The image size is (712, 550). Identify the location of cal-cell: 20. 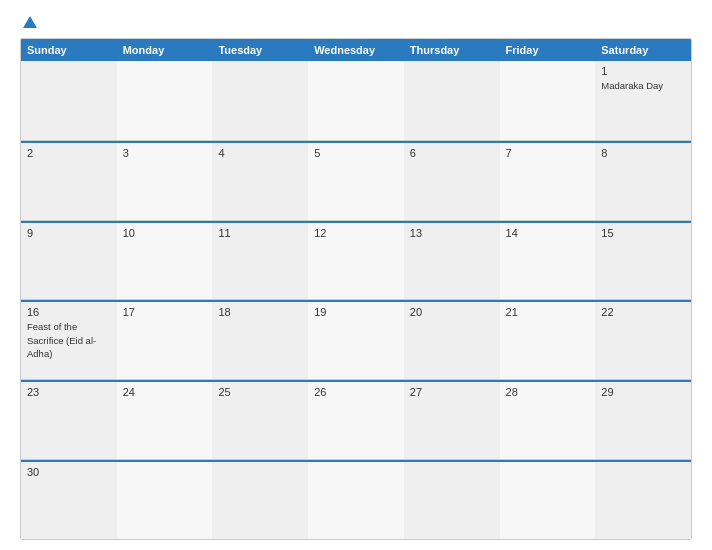
(452, 340).